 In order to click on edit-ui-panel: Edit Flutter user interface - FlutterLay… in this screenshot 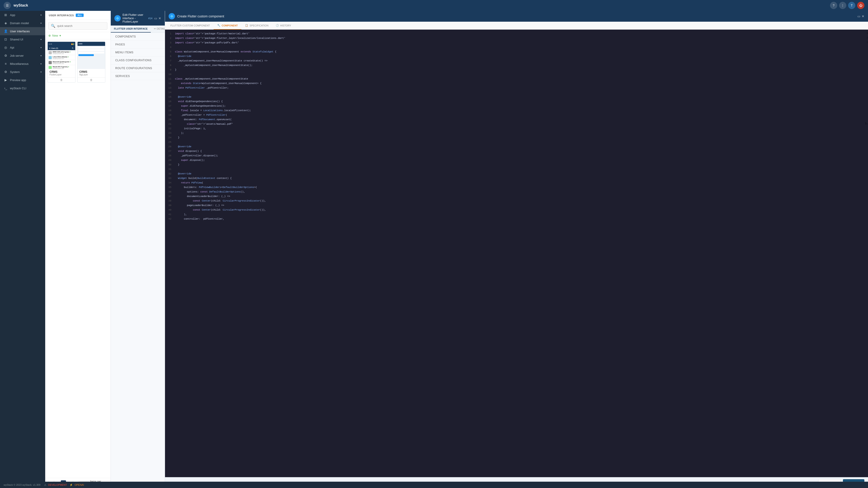, I will do `click(138, 98)`.